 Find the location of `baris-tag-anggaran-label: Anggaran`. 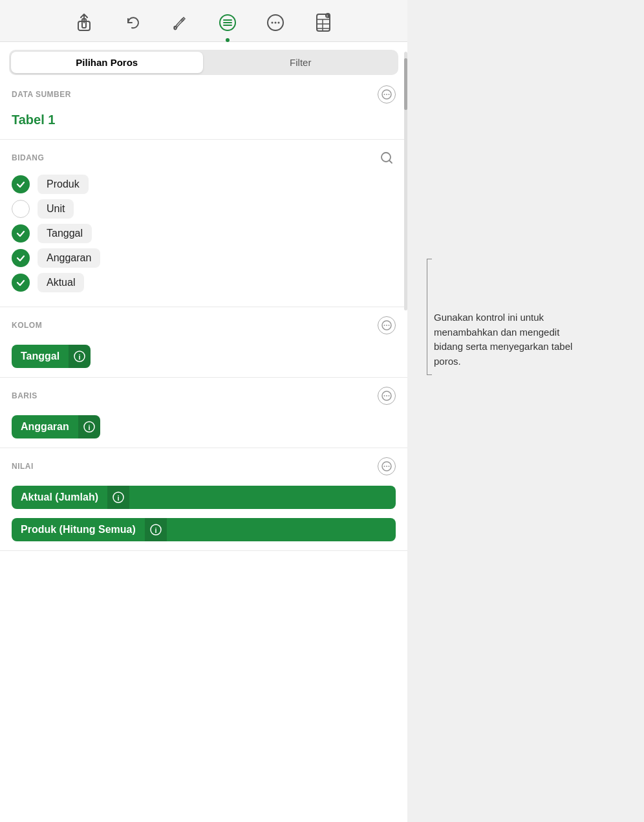

baris-tag-anggaran-label: Anggaran is located at coordinates (45, 427).